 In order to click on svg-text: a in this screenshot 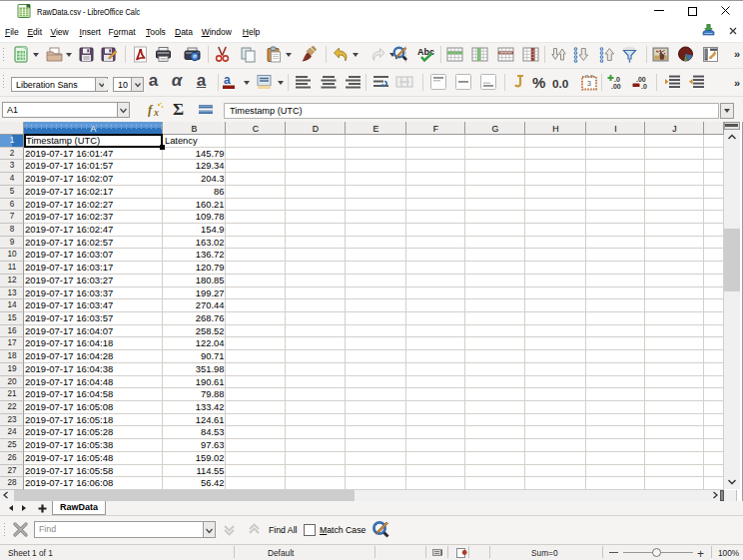, I will do `click(228, 80)`.